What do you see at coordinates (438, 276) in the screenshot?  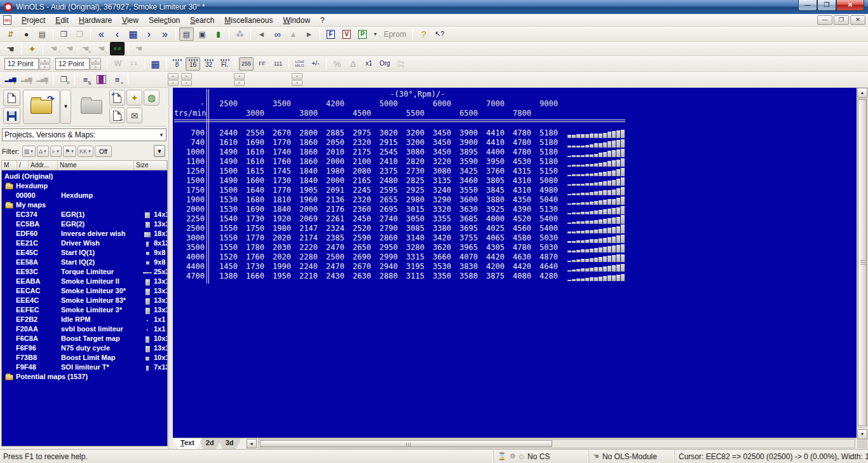 I see `cell-4700-6000: 3350` at bounding box center [438, 276].